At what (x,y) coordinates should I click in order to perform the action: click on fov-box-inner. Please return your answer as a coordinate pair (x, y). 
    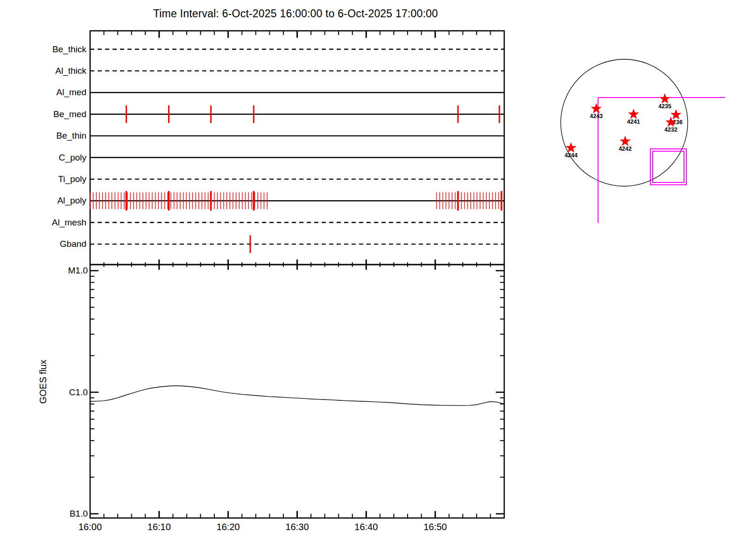
    Looking at the image, I should click on (669, 167).